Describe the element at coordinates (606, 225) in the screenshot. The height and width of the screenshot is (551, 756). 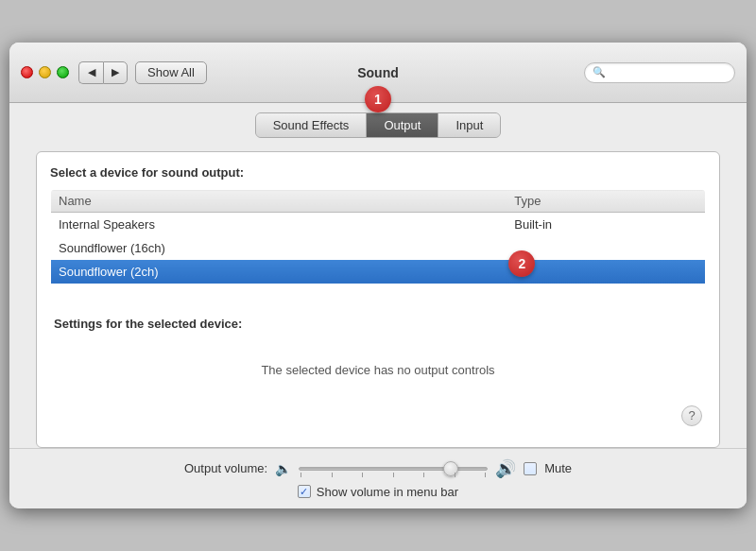
I see `device-type-1: Built-in` at that location.